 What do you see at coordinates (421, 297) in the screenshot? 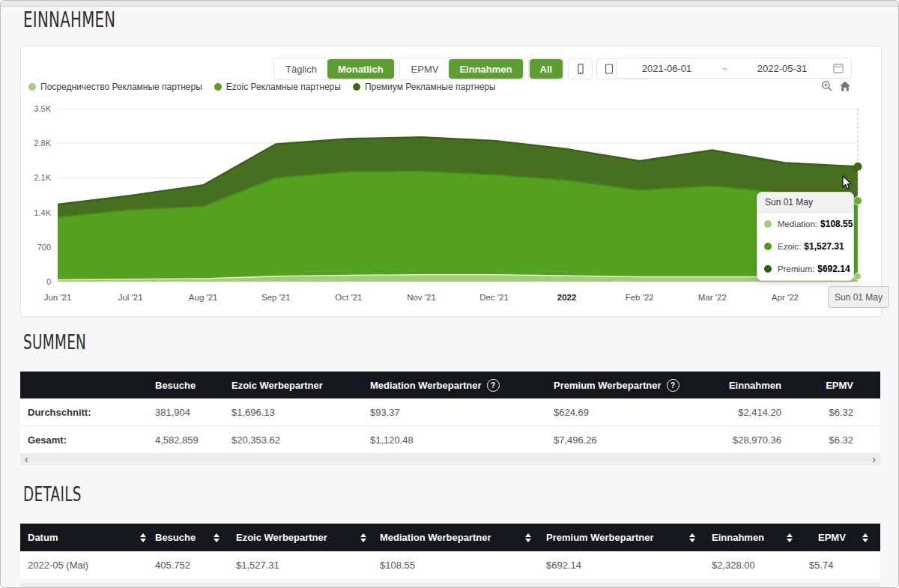
I see `x-axis-tick: Nov '21` at bounding box center [421, 297].